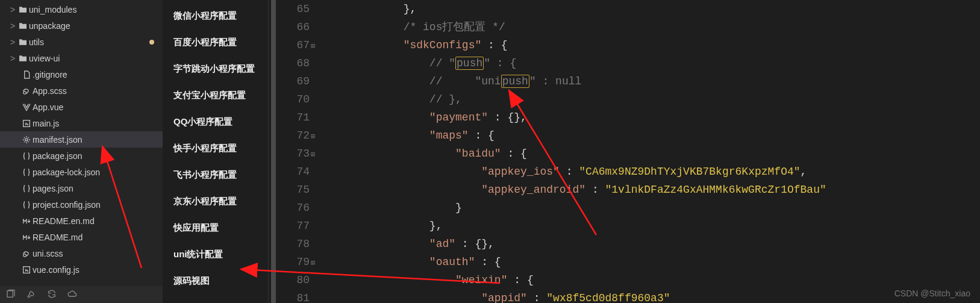  What do you see at coordinates (216, 201) in the screenshot?
I see `outline-item-7: 京东小程序配置` at bounding box center [216, 201].